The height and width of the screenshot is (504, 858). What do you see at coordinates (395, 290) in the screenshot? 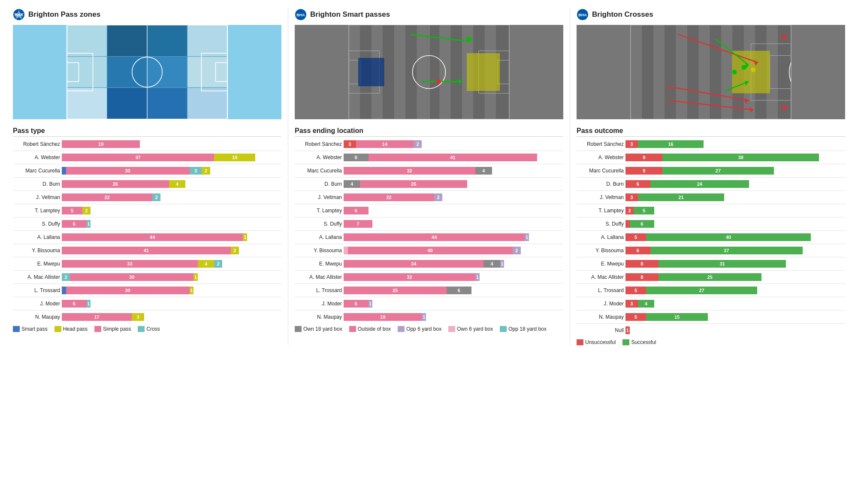
I see `seg-value: 25` at bounding box center [395, 290].